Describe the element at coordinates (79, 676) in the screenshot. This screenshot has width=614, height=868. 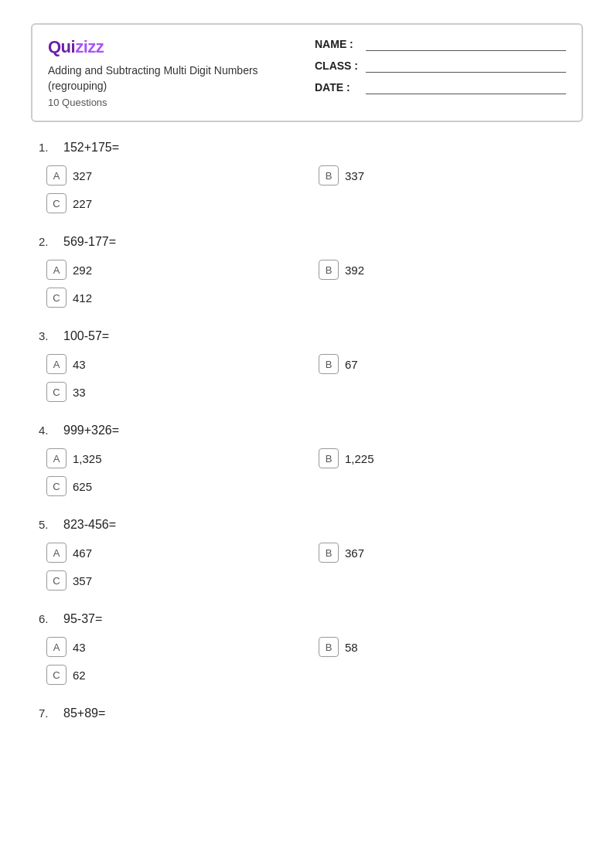
I see `answer-value: 62` at that location.